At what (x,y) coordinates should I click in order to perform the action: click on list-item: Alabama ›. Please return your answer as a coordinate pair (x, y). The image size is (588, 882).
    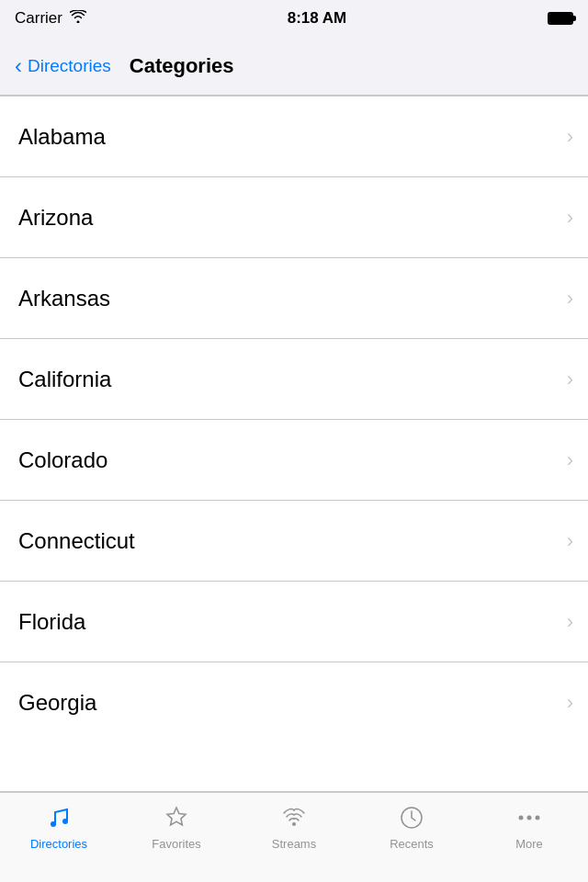
    Looking at the image, I should click on (294, 137).